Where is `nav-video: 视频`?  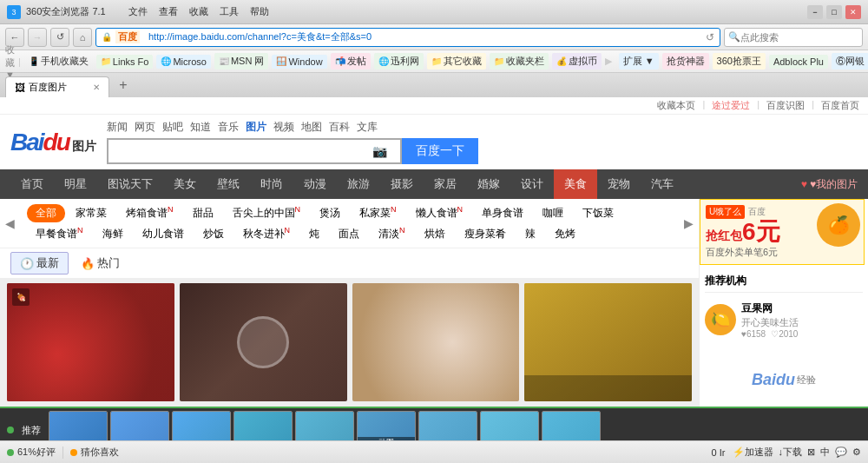
nav-video: 视频 is located at coordinates (284, 127).